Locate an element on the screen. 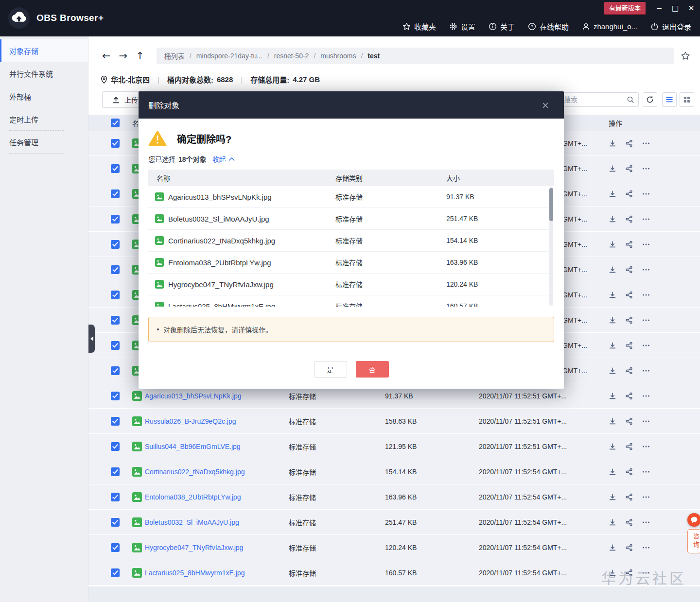  sidebar-item: 并行文件系统 is located at coordinates (44, 74).